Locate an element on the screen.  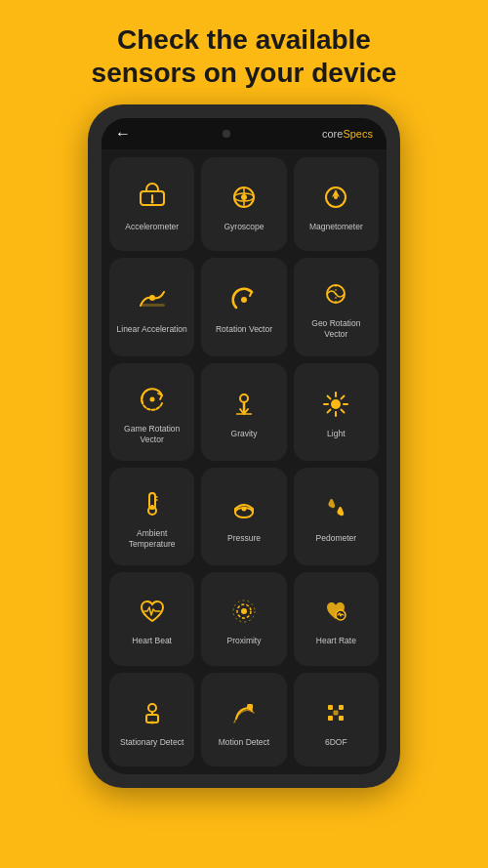
geo-rotation-vector-label: Geo Rotation Vector is located at coordinates (336, 329).